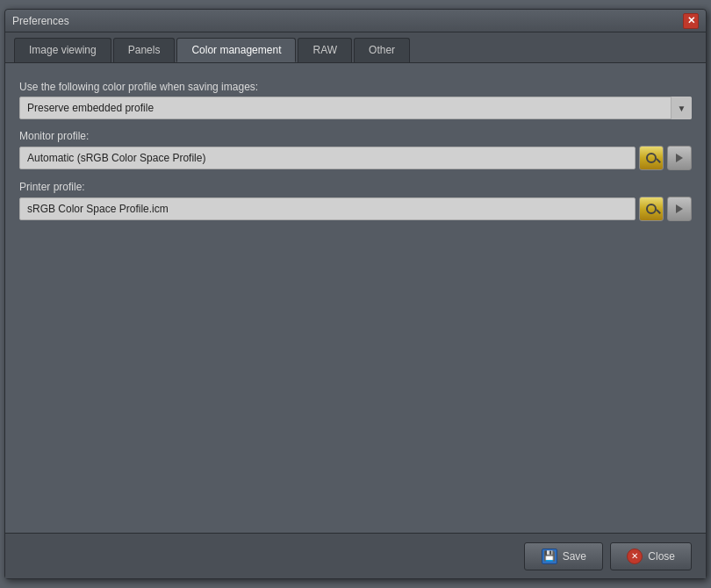 The image size is (711, 588). Describe the element at coordinates (325, 50) in the screenshot. I see `tab-raw: RAW` at that location.